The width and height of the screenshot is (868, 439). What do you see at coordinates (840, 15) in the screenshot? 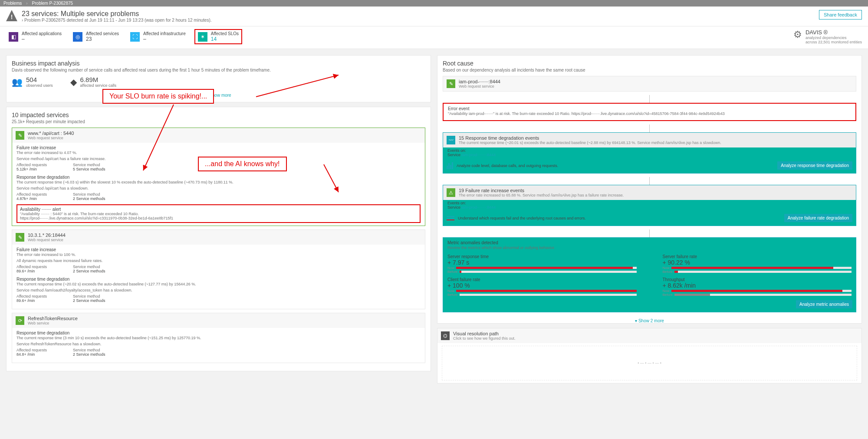
I see `share-feedback-button: Share feedback` at bounding box center [840, 15].